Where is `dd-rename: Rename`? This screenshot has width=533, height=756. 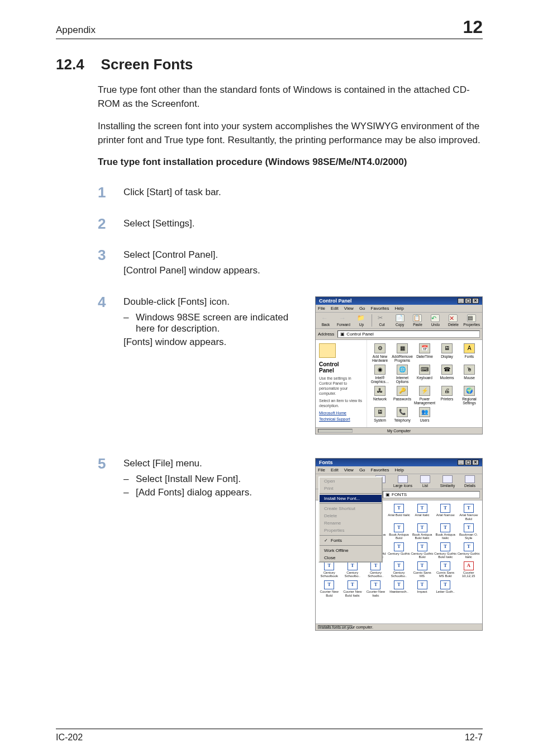
dd-rename: Rename is located at coordinates (351, 523).